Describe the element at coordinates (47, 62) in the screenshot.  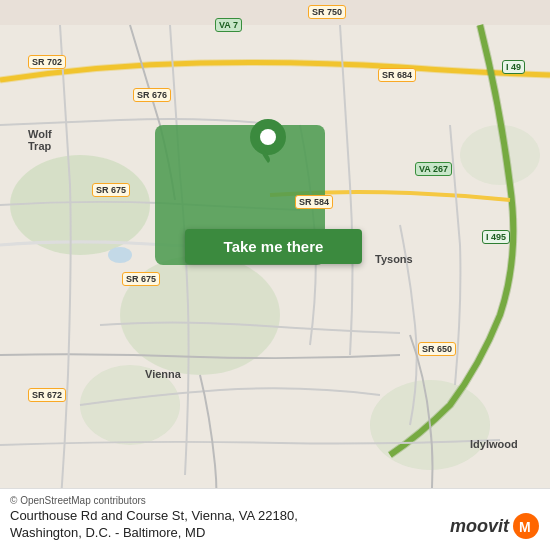
I see `road-label-sr702: SR 702` at that location.